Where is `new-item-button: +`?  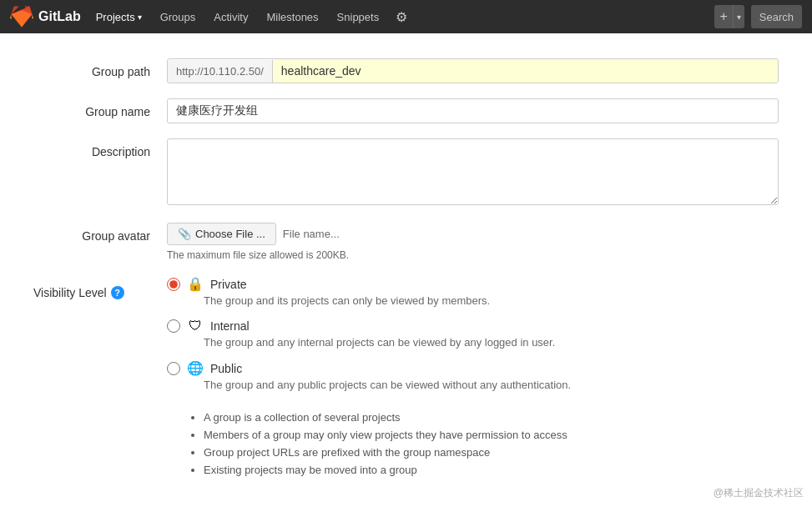 new-item-button: + is located at coordinates (723, 17).